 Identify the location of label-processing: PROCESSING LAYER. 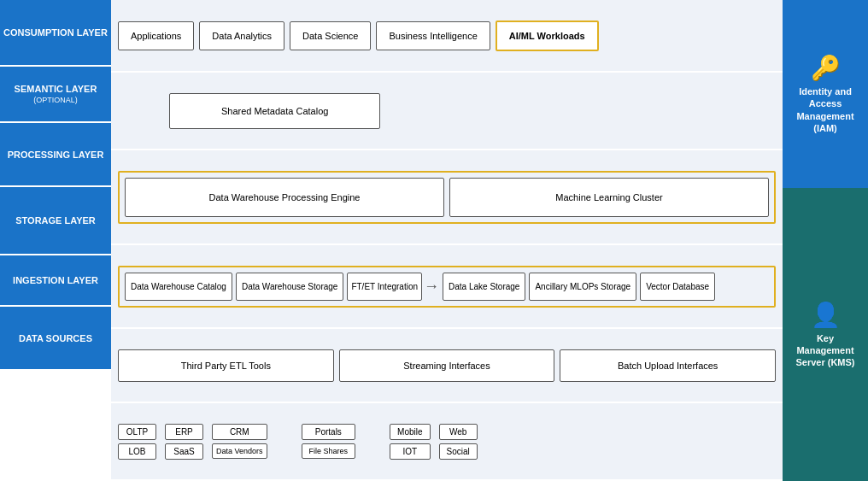
(56, 155).